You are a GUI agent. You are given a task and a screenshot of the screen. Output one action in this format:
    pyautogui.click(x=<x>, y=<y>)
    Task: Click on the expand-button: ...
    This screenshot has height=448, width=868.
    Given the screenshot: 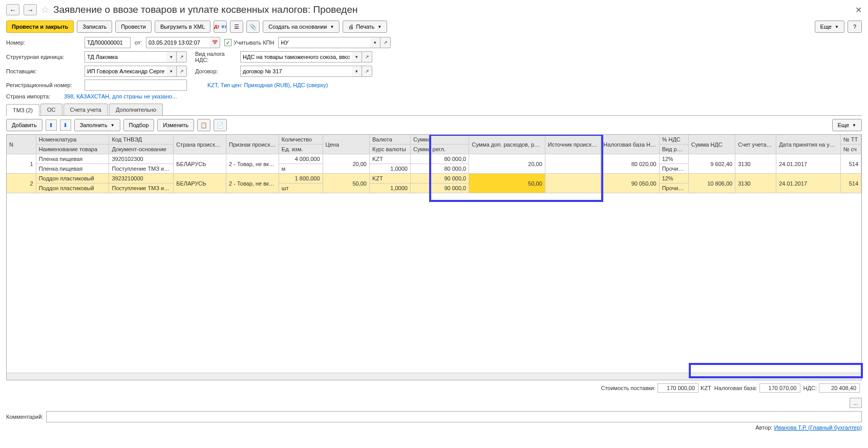 What is the action you would take?
    pyautogui.click(x=856, y=403)
    